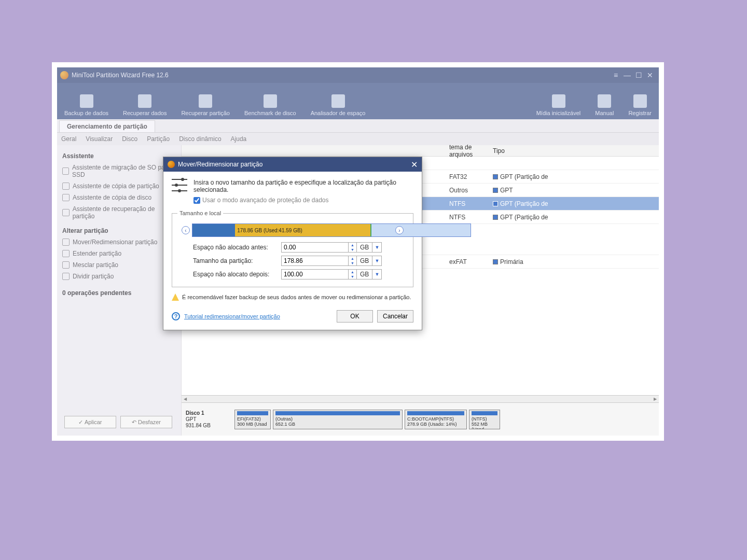 The height and width of the screenshot is (560, 747). What do you see at coordinates (119, 265) in the screenshot?
I see `sidebar-op-merge: Mesclar partição` at bounding box center [119, 265].